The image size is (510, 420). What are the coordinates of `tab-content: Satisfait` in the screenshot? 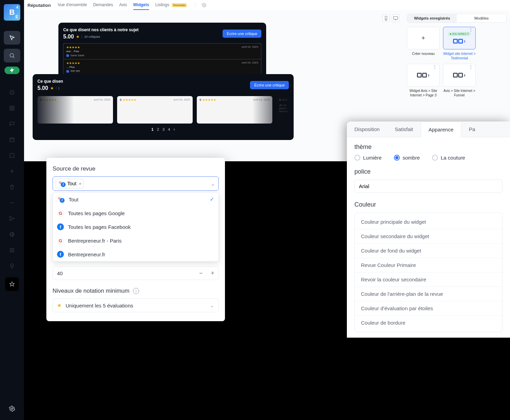 It's located at (404, 129).